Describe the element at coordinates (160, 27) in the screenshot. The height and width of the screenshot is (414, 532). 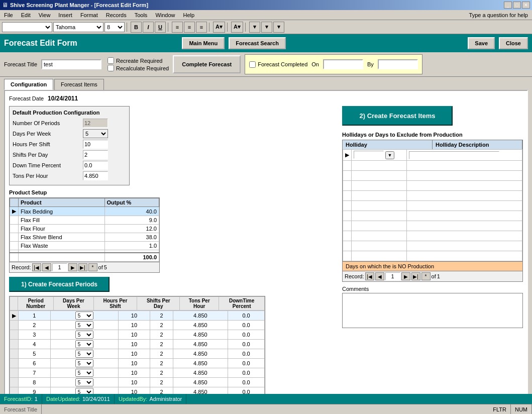
I see `underline-button: U` at that location.